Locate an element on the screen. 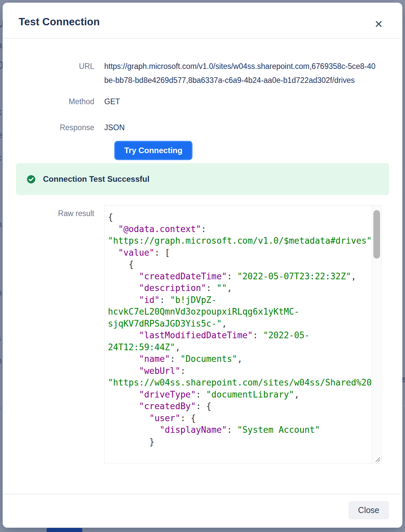 Image resolution: width=405 pixels, height=532 pixels. backdrop-right-strip: s is located at coordinates (404, 266).